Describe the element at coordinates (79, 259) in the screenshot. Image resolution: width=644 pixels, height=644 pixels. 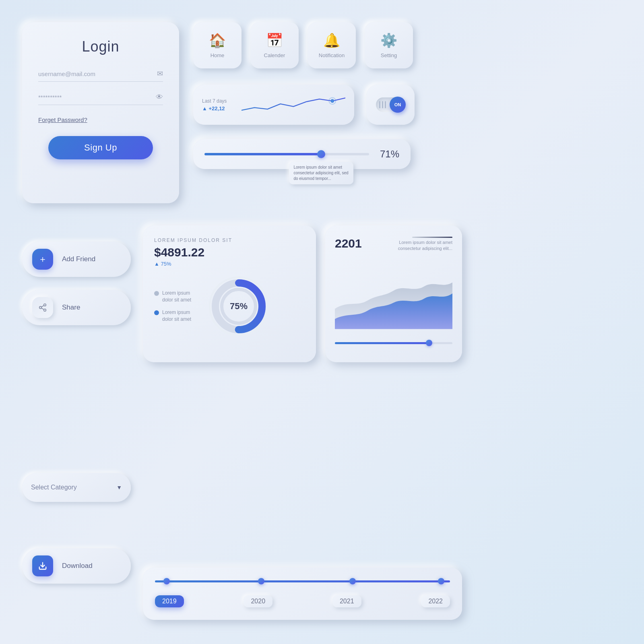
I see `add-friend-label: Add Friend` at that location.